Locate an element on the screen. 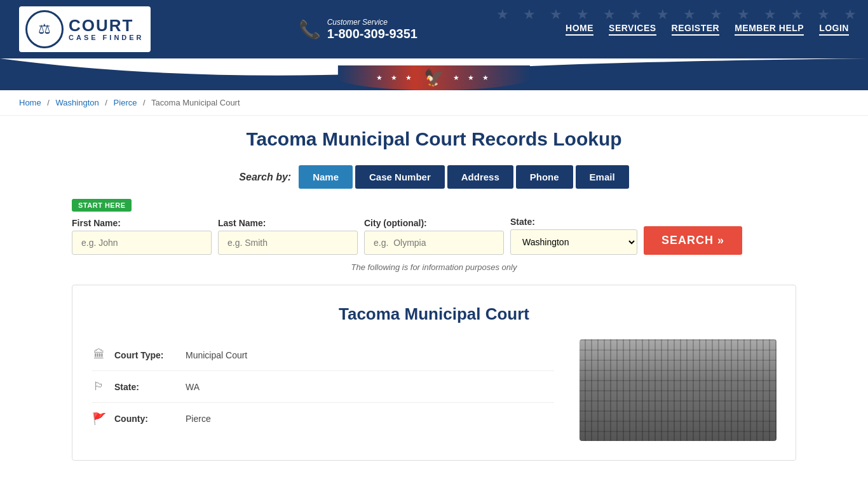 The width and height of the screenshot is (868, 488). logo-box: ⚖ COURT CASE FINDER is located at coordinates (85, 29).